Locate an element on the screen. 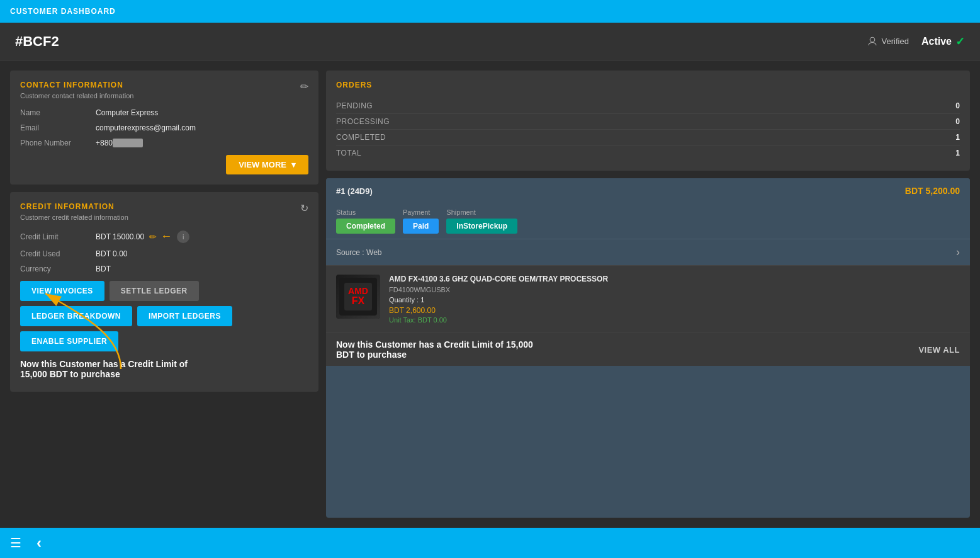 This screenshot has width=980, height=558. settle-ledger-button: SETTLE LEDGER is located at coordinates (154, 291).